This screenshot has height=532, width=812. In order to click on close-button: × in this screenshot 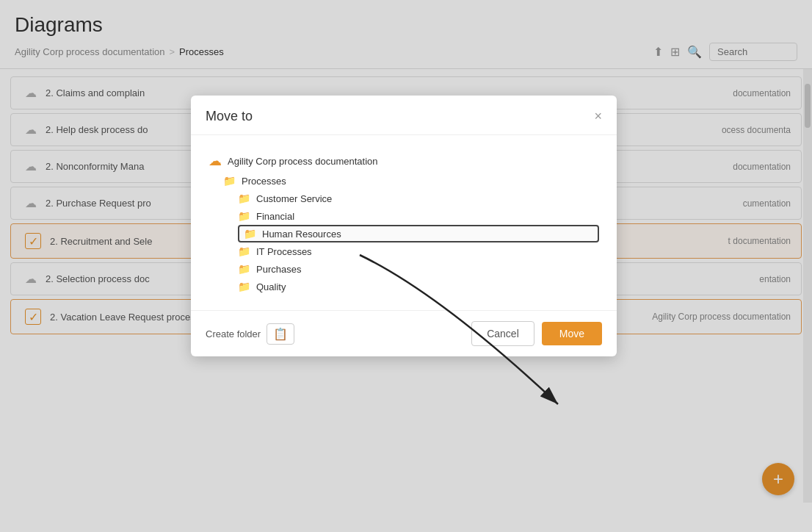, I will do `click(598, 116)`.